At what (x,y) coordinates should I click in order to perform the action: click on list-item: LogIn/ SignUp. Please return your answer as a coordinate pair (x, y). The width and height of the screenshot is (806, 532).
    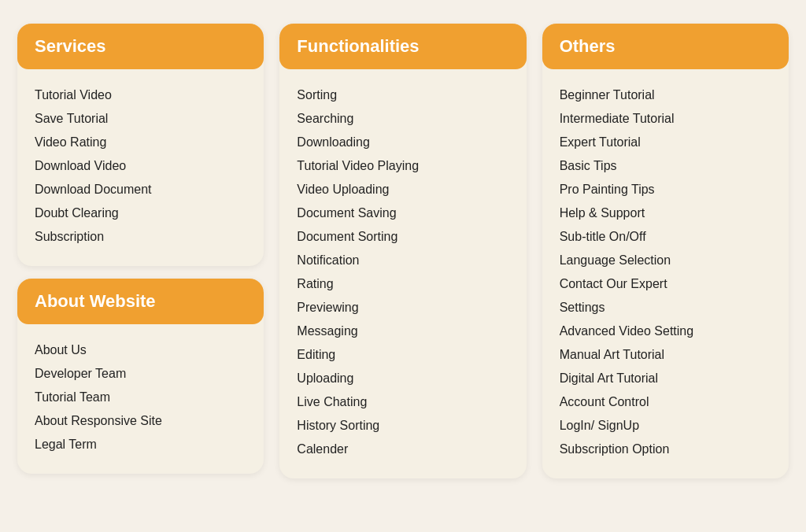
    Looking at the image, I should click on (666, 426).